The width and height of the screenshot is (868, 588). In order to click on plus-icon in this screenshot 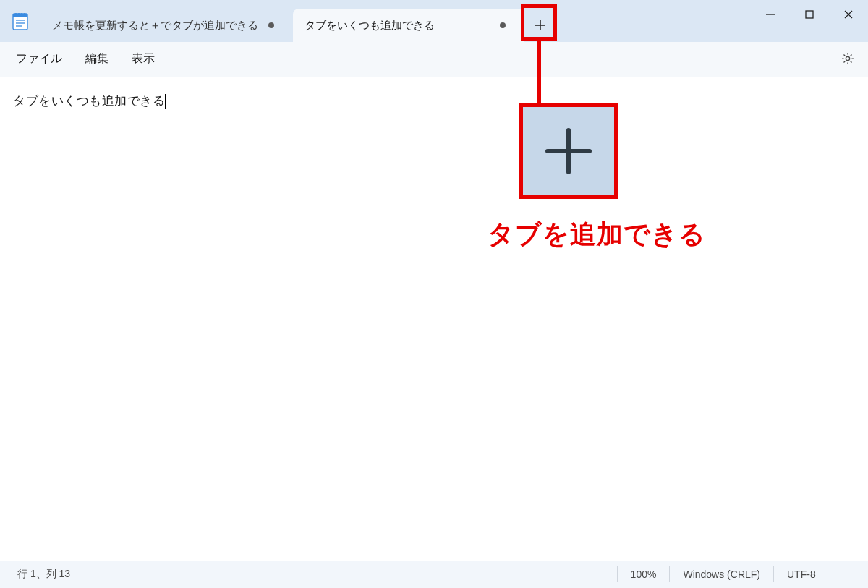, I will do `click(540, 25)`.